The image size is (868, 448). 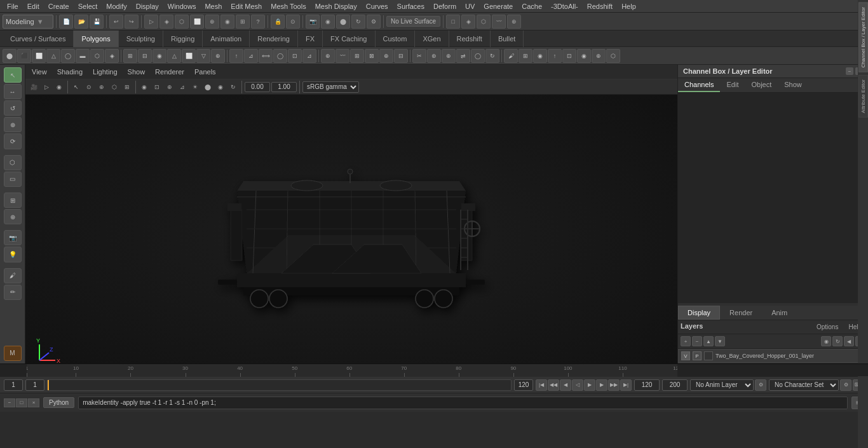 What do you see at coordinates (35, 385) in the screenshot?
I see `current-frame-input` at bounding box center [35, 385].